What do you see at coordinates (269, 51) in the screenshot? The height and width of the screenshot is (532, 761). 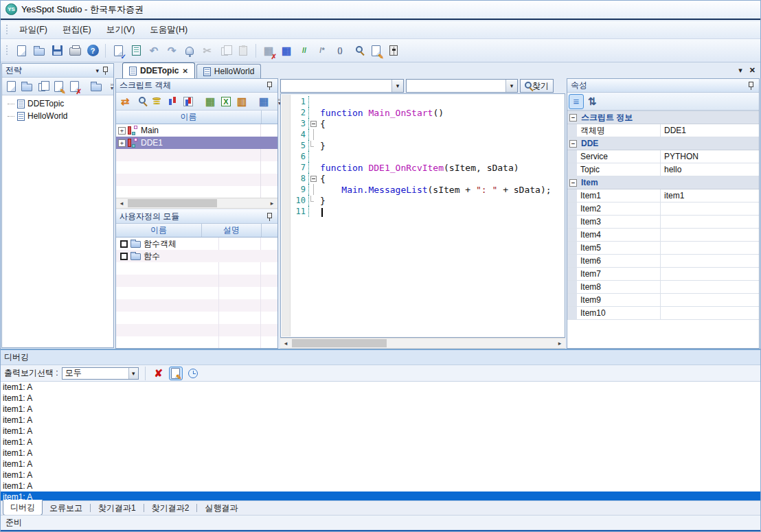 I see `delete-table-icon: ▦✗` at bounding box center [269, 51].